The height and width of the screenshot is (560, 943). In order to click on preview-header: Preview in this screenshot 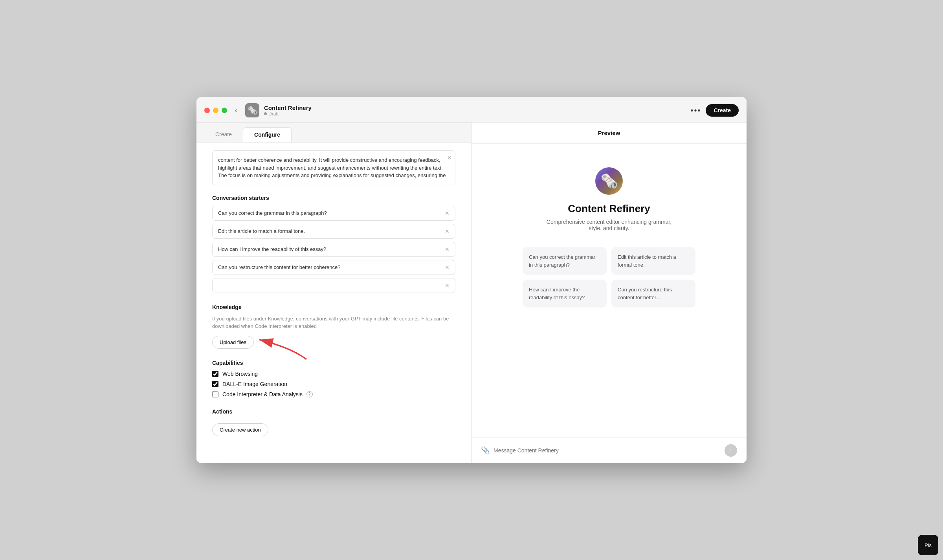, I will do `click(609, 133)`.